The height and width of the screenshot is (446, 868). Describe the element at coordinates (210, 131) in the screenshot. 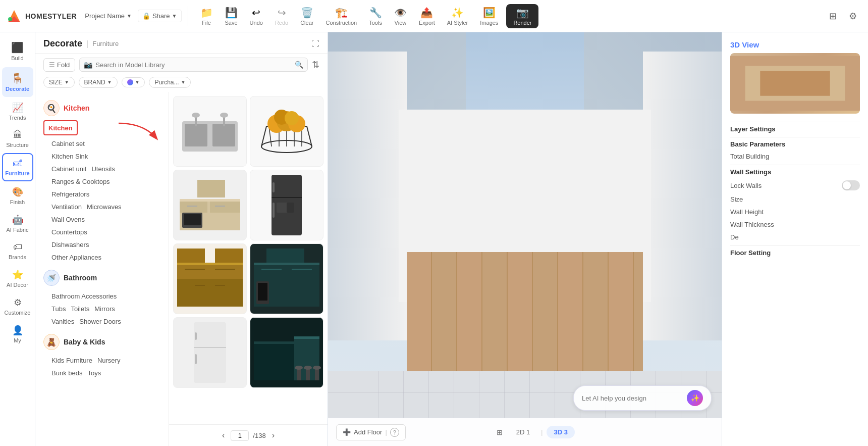

I see `product-card-sink` at that location.